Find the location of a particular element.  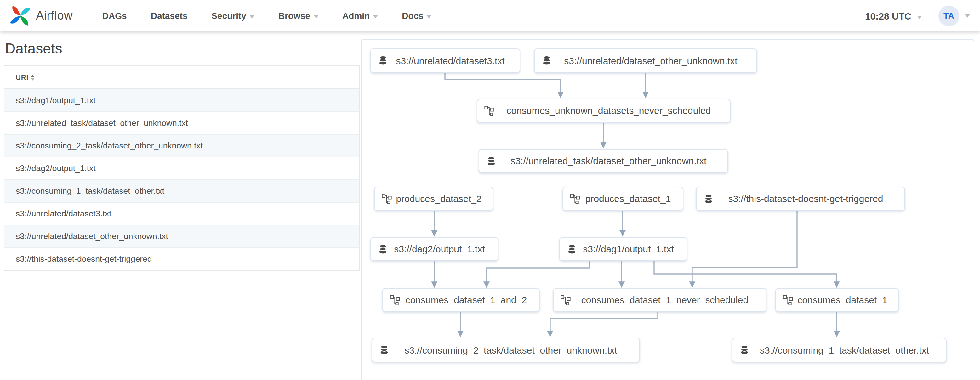

dataset-uri-cell: s3://dag1/output_1.txt is located at coordinates (182, 100).